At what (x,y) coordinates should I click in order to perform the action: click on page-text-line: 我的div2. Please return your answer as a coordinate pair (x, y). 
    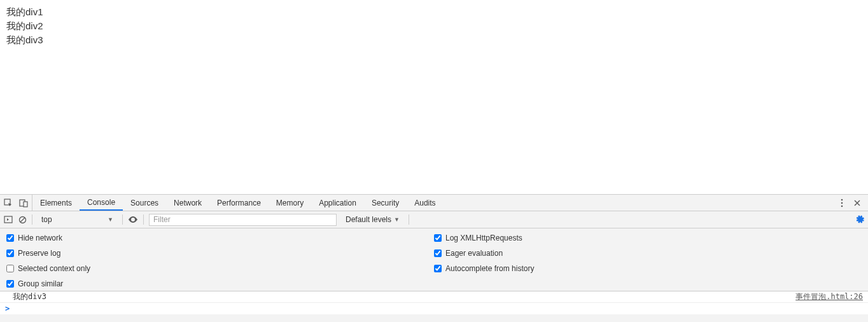
    Looking at the image, I should click on (434, 25).